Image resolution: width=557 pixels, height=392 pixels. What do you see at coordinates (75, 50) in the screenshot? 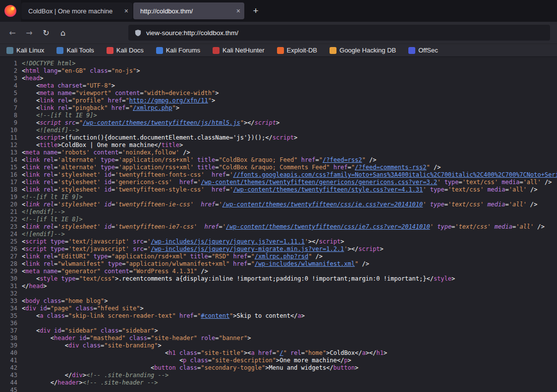
I see `bookmark-item: Kali Tools` at bounding box center [75, 50].